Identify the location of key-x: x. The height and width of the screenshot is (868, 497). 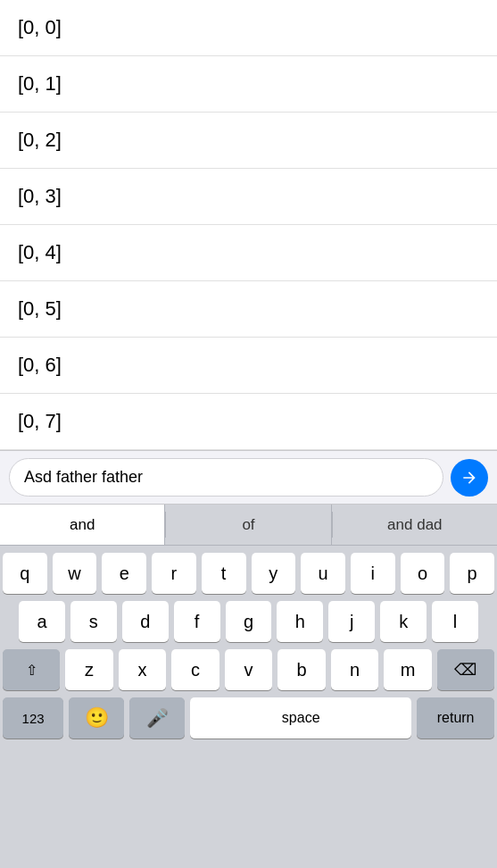
(143, 670).